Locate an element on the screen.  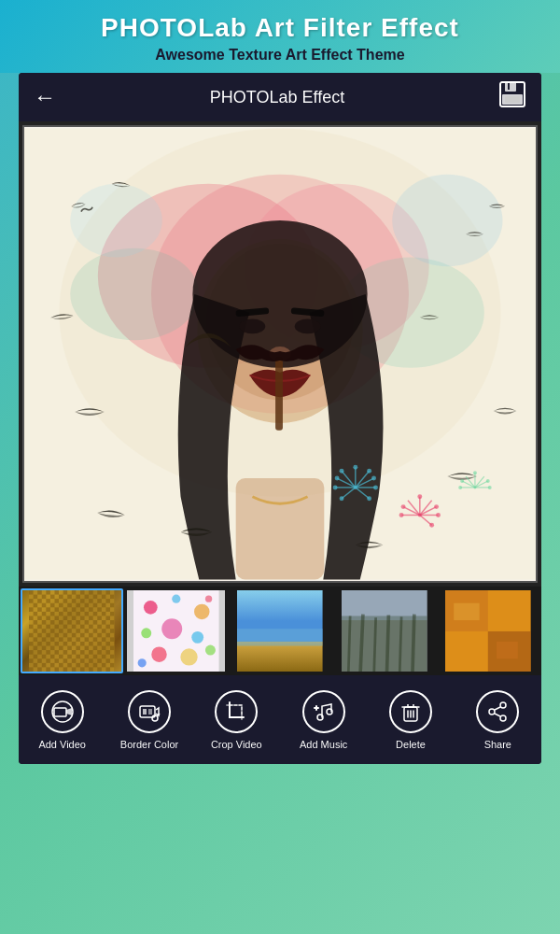
save-button is located at coordinates (512, 97).